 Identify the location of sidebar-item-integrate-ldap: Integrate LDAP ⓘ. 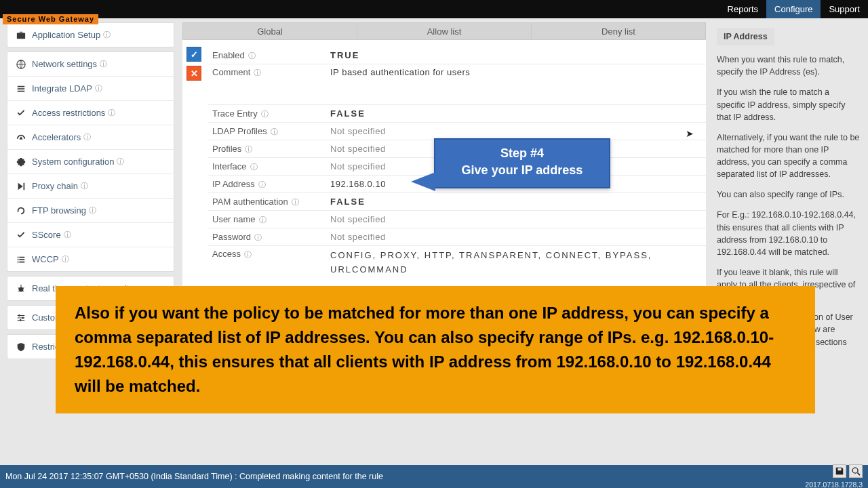
(91, 89).